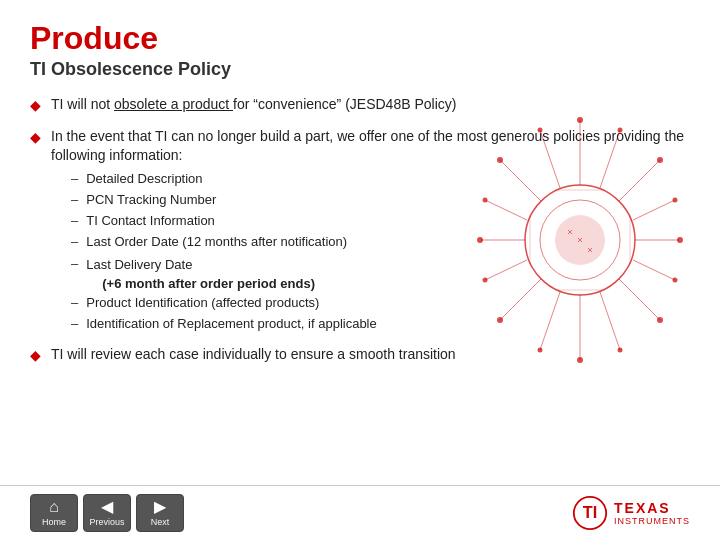 The image size is (720, 540). Describe the element at coordinates (590, 513) in the screenshot. I see `ti-logo-icon: TI` at that location.